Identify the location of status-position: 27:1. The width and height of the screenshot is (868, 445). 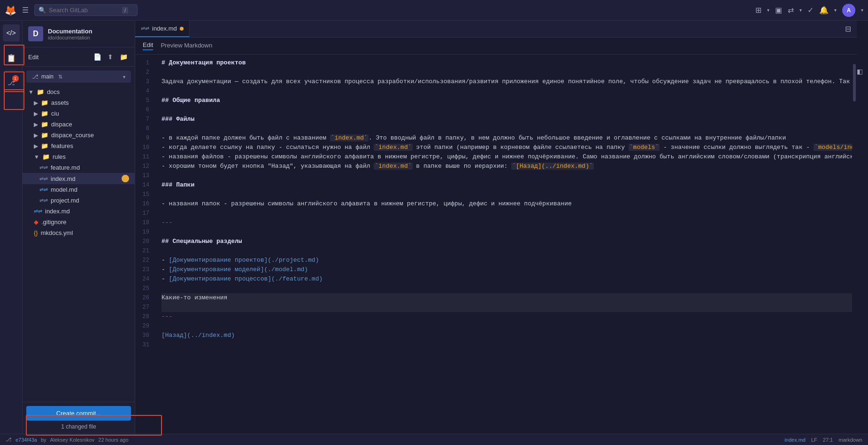
(828, 440).